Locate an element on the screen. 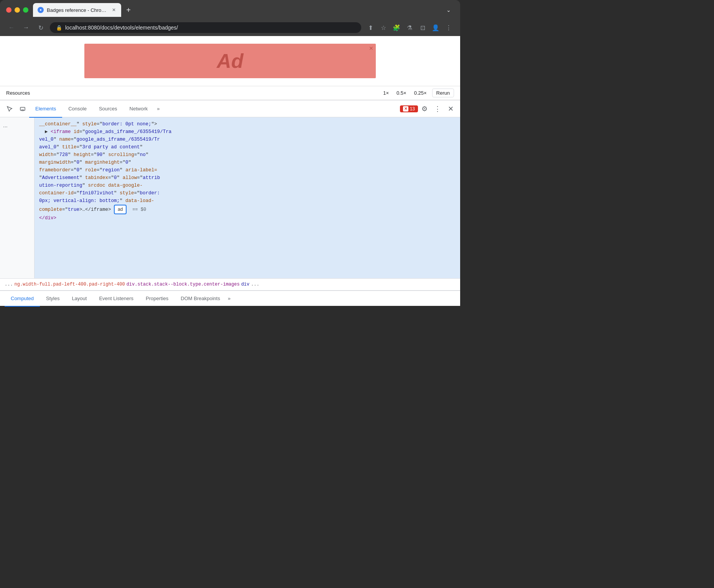 The image size is (714, 588). tab-styles: Styles is located at coordinates (53, 299).